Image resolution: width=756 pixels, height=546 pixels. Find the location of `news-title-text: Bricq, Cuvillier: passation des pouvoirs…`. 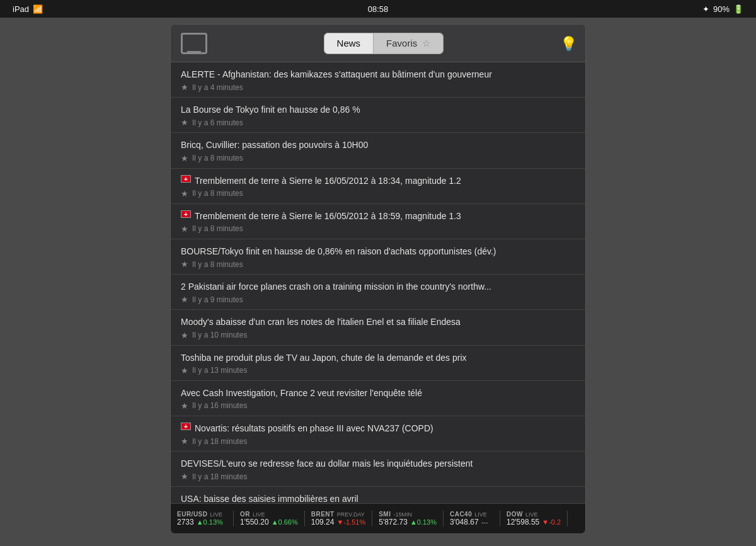

news-title-text: Bricq, Cuvillier: passation des pouvoirs… is located at coordinates (275, 145).